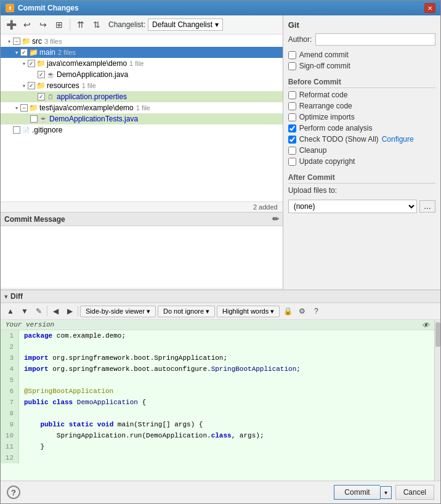 Image resolution: width=441 pixels, height=504 pixels. I want to click on changelist-dropdown: Default Changelist ▾, so click(185, 25).